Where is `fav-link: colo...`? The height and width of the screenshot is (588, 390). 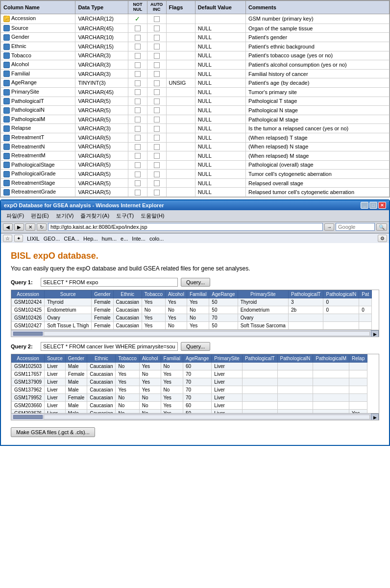
fav-link: colo... is located at coordinates (157, 239).